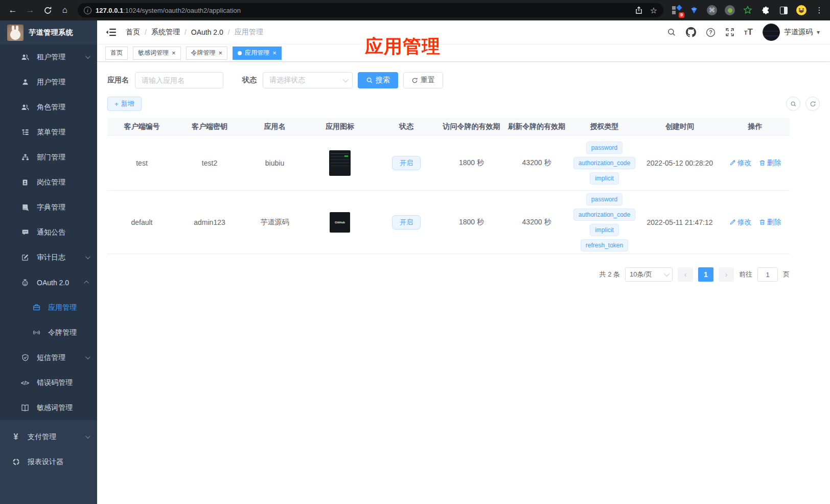 Image resolution: width=830 pixels, height=504 pixels. Describe the element at coordinates (63, 182) in the screenshot. I see `sidebar-item-label: 岗位管理` at that location.